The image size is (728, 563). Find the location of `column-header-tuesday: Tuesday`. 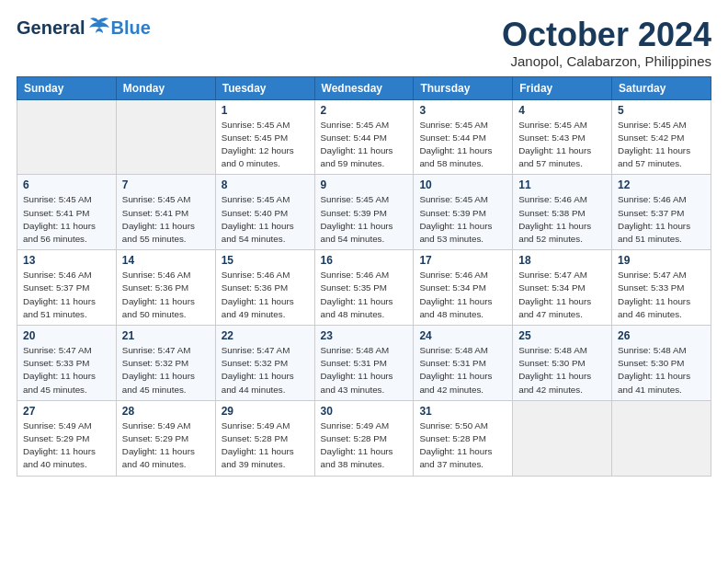

column-header-tuesday: Tuesday is located at coordinates (265, 88).